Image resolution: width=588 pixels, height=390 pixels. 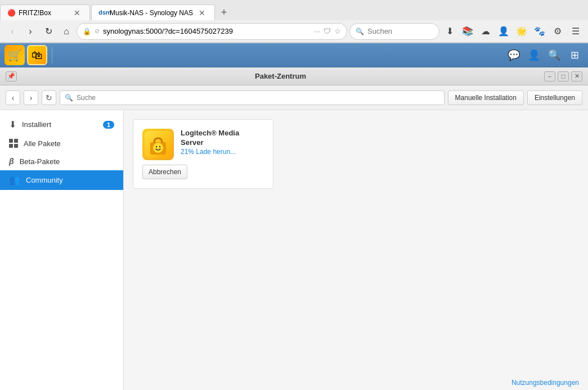 What do you see at coordinates (222, 152) in the screenshot?
I see `package-progress: 21% Lade herun...` at bounding box center [222, 152].